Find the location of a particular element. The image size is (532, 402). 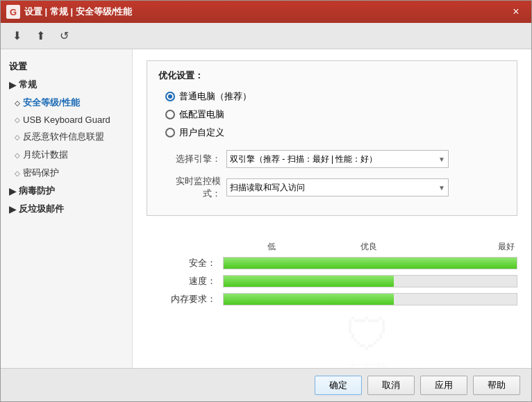

engine-label: 选择引擎： is located at coordinates (190, 159).